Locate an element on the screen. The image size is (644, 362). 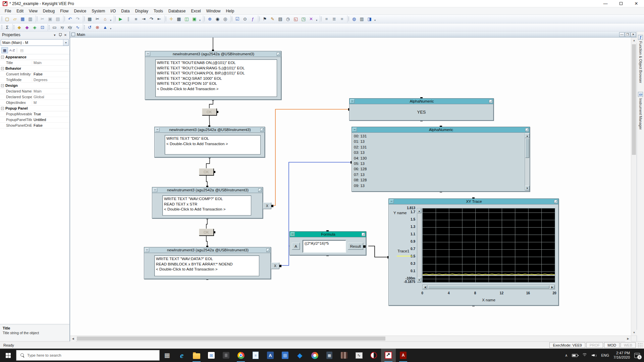
mdi-restore-button: ❐ is located at coordinates (628, 35).